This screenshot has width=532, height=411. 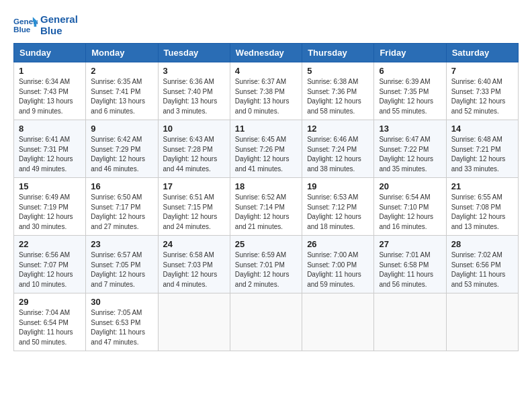 What do you see at coordinates (50, 328) in the screenshot?
I see `day-info: Sunrise: 7:04 AM Sunset: 6:54 PM Dayligh…` at bounding box center [50, 328].